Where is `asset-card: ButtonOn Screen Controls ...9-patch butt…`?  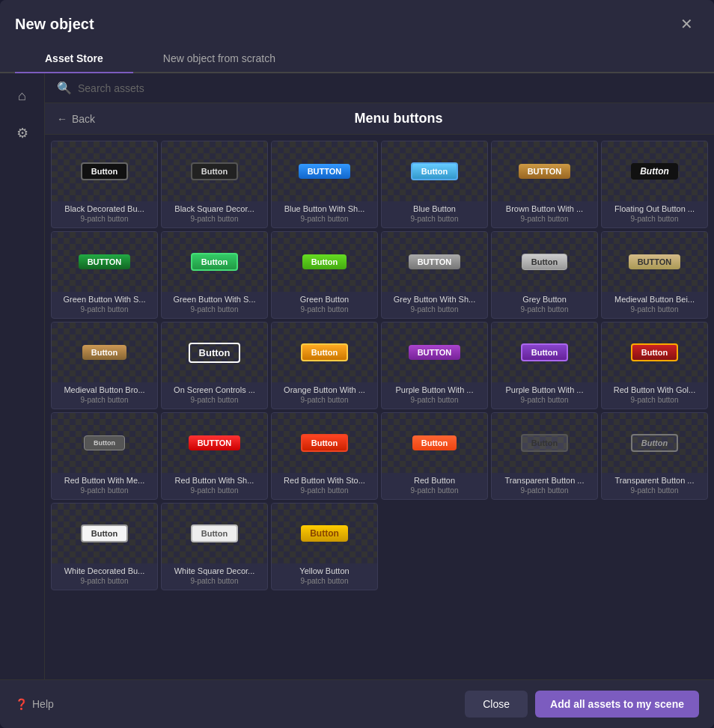 asset-card: ButtonOn Screen Controls ...9-patch butt… is located at coordinates (214, 365).